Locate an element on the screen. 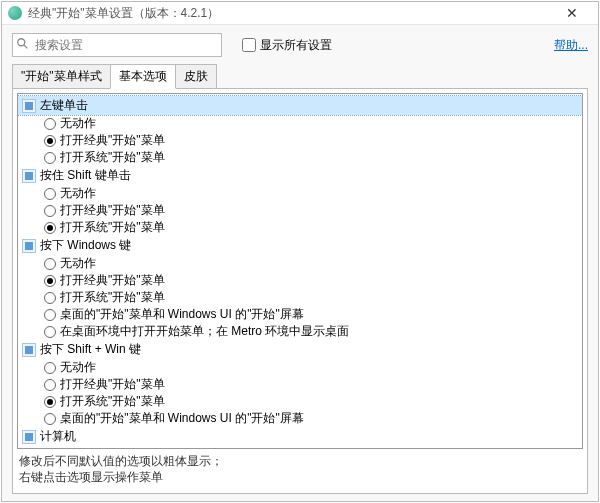  app-icon is located at coordinates (15, 13).